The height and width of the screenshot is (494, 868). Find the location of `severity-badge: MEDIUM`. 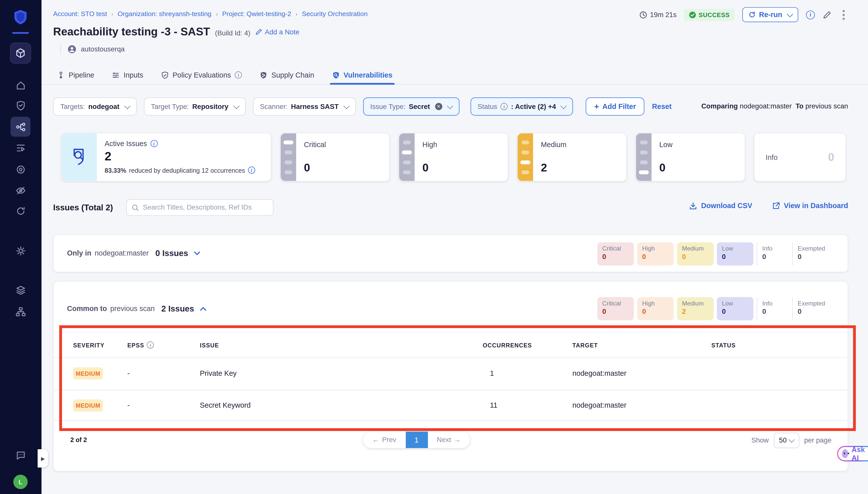

severity-badge: MEDIUM is located at coordinates (88, 405).